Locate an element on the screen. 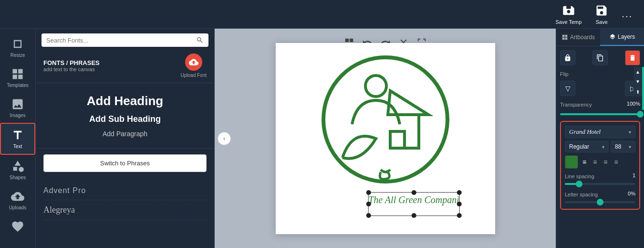  object-controls-row is located at coordinates (600, 58).